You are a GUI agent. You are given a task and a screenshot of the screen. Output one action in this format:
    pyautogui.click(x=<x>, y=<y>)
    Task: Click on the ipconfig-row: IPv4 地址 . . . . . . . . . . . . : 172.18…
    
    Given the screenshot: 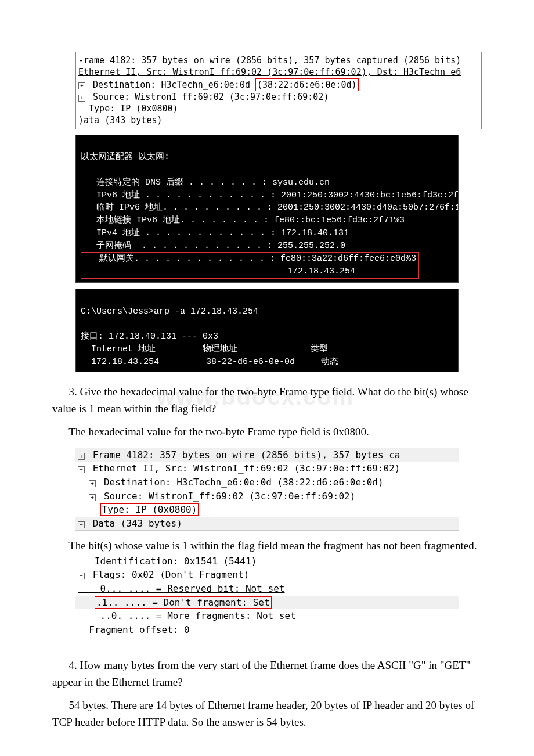 What is the action you would take?
    pyautogui.click(x=215, y=233)
    